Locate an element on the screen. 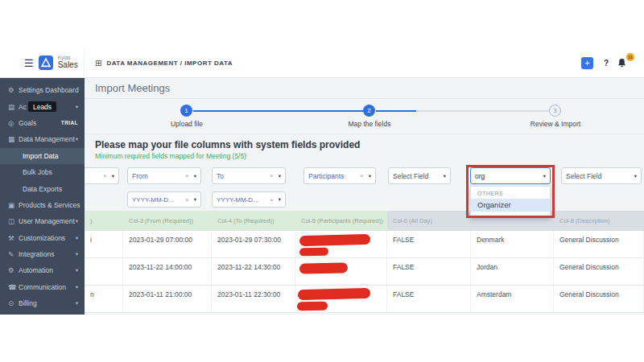 Image resolution: width=644 pixels, height=362 pixels. field-select-to: To × ▾ is located at coordinates (249, 175).